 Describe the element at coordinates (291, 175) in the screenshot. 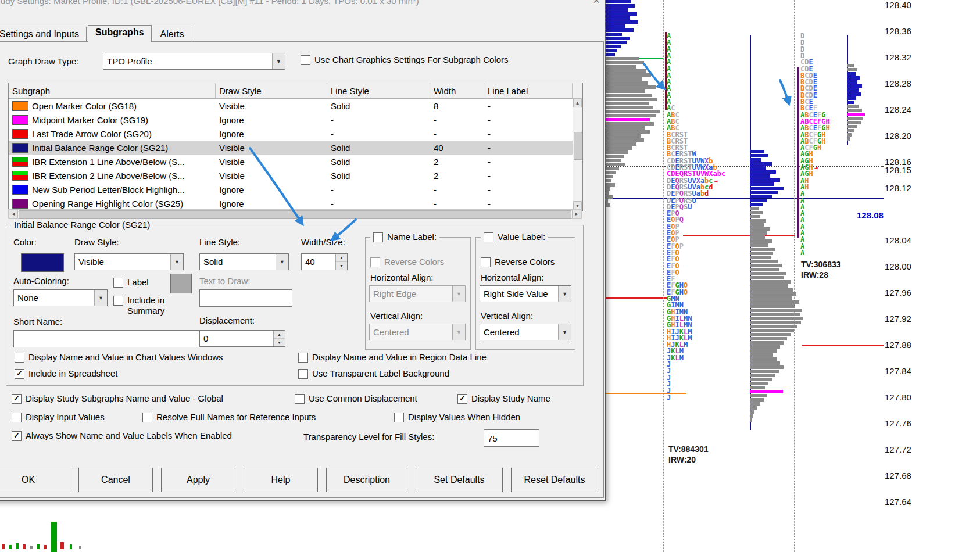

I see `table-row: IBR Extension 2 Line Above/Below (S...Vi…` at that location.